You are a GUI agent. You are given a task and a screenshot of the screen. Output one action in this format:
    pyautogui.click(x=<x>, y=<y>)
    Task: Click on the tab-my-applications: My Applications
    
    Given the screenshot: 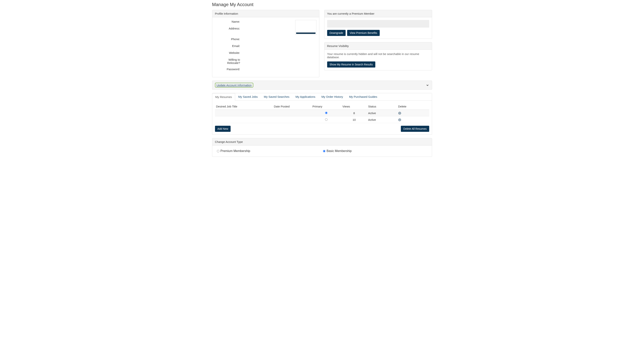 What is the action you would take?
    pyautogui.click(x=306, y=97)
    